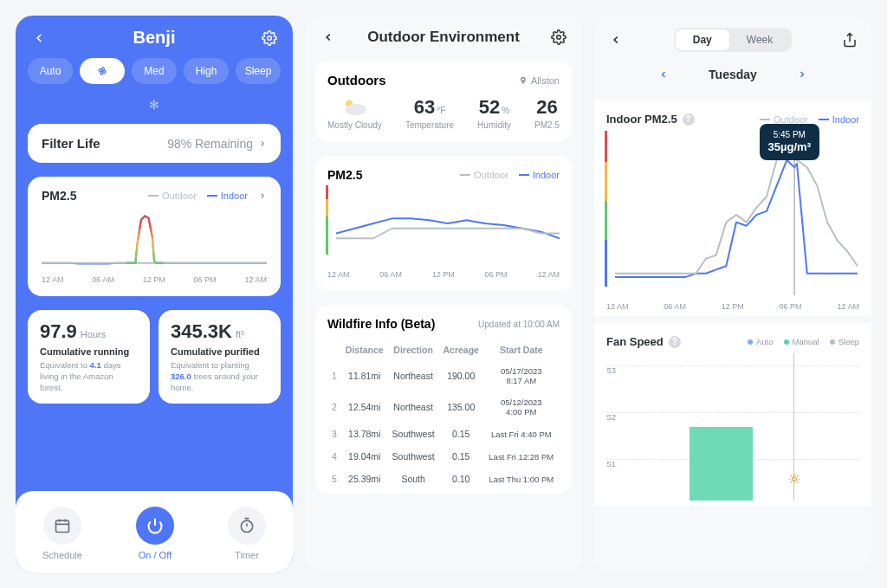  Describe the element at coordinates (155, 533) in the screenshot. I see `power-button: On / Off` at that location.